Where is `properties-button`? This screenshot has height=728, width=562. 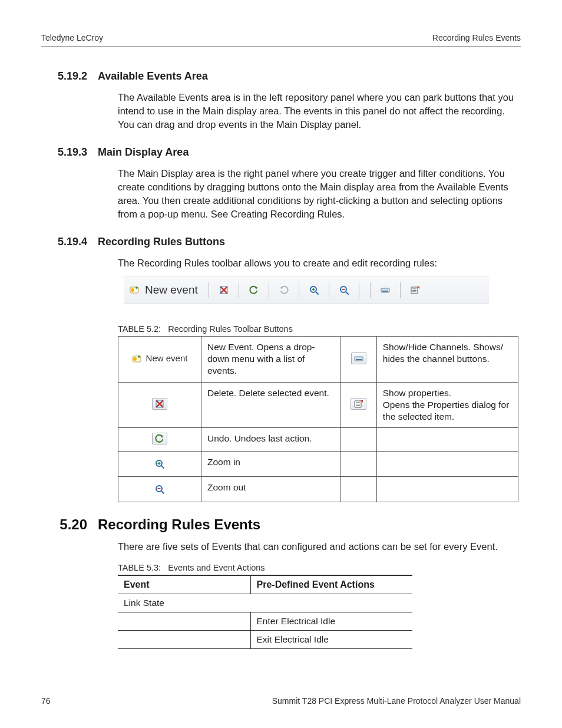 properties-button is located at coordinates (415, 290).